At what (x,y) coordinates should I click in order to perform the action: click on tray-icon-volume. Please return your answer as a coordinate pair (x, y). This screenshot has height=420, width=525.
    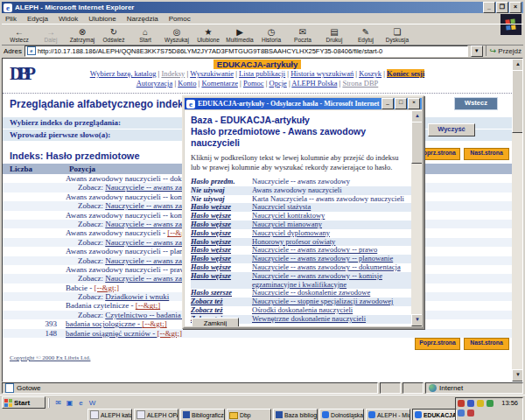
    Looking at the image, I should click on (480, 403).